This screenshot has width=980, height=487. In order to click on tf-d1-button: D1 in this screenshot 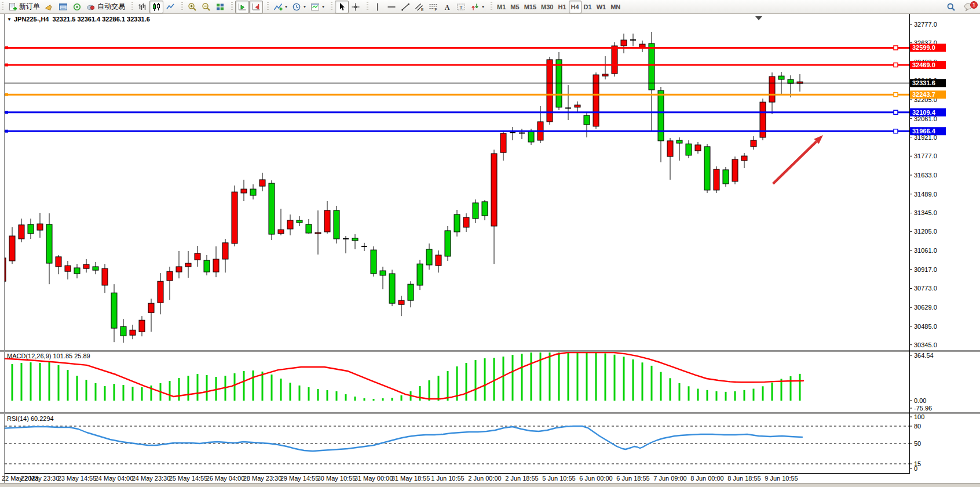, I will do `click(588, 7)`.